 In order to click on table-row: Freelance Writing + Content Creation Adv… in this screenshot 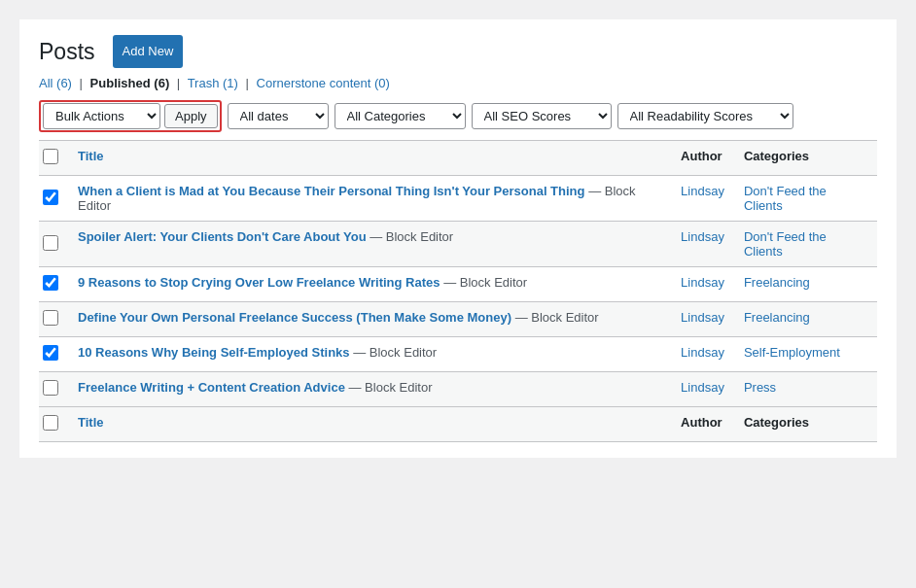, I will do `click(458, 390)`.